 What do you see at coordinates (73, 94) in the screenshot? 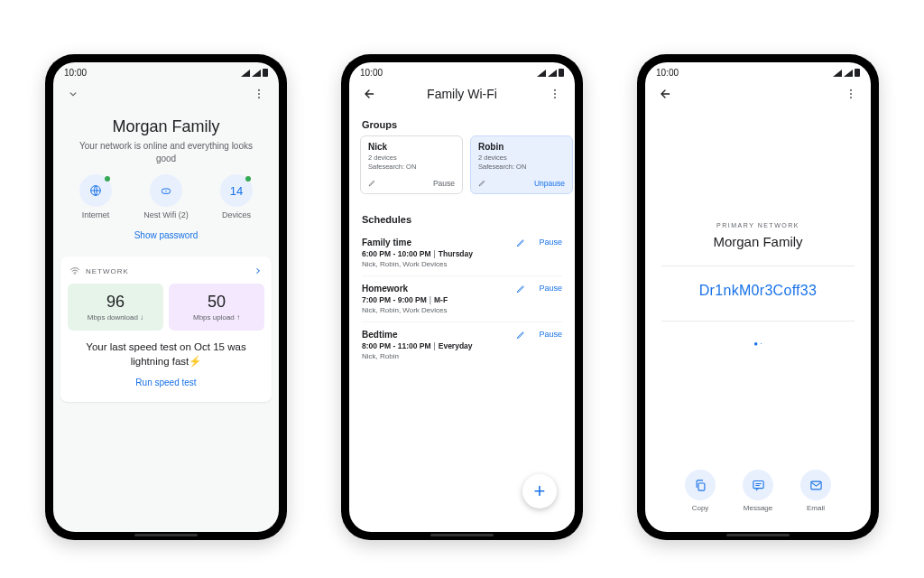
I see `chevron-down-icon` at bounding box center [73, 94].